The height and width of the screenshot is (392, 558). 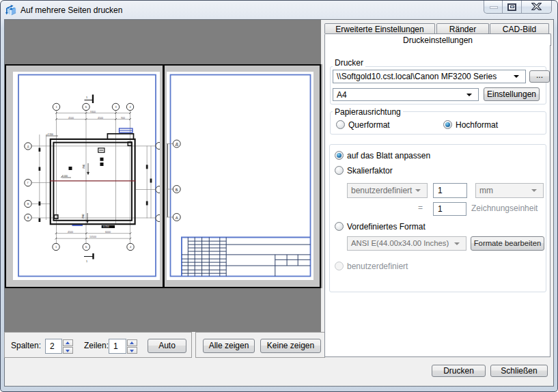 What do you see at coordinates (84, 167) in the screenshot?
I see `svg-text: ЛМ1` at bounding box center [84, 167].